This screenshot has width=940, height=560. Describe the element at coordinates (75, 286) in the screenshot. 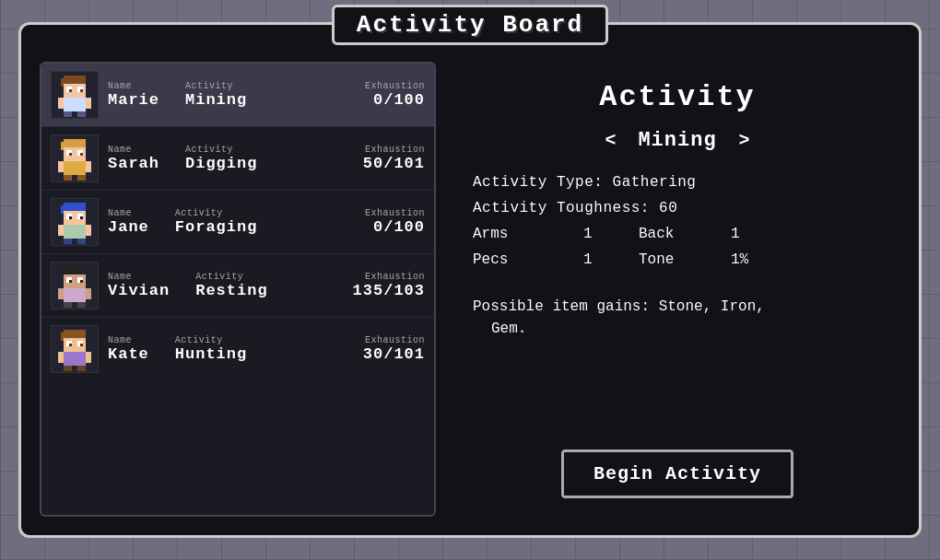

I see `sprite-vivian` at that location.